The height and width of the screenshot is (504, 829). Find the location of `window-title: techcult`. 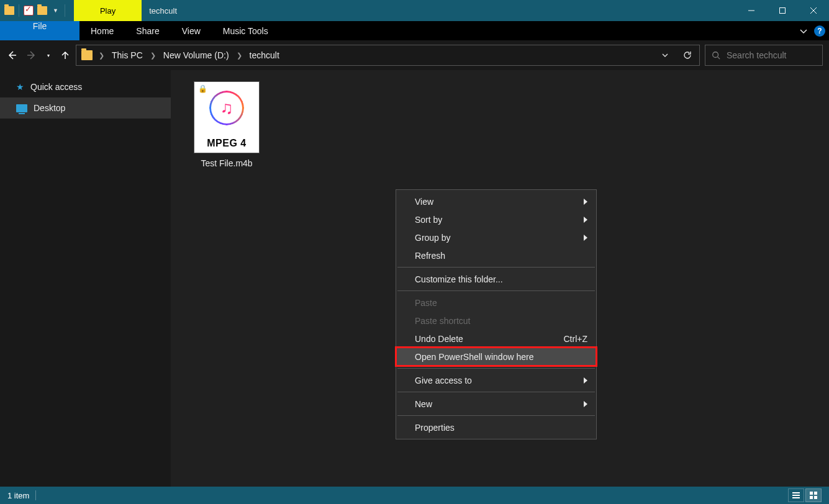

window-title: techcult is located at coordinates (438, 11).